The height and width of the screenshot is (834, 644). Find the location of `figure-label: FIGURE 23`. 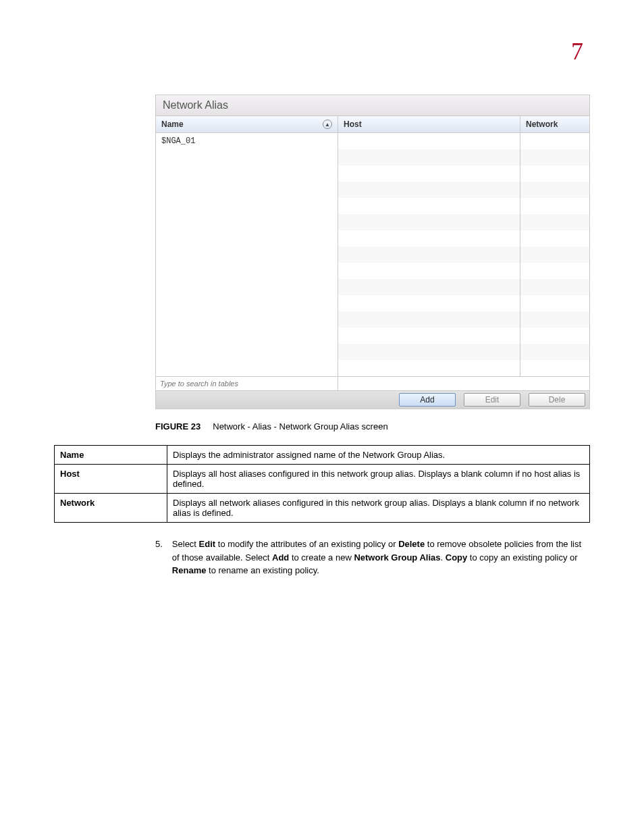

figure-label: FIGURE 23 is located at coordinates (178, 427).